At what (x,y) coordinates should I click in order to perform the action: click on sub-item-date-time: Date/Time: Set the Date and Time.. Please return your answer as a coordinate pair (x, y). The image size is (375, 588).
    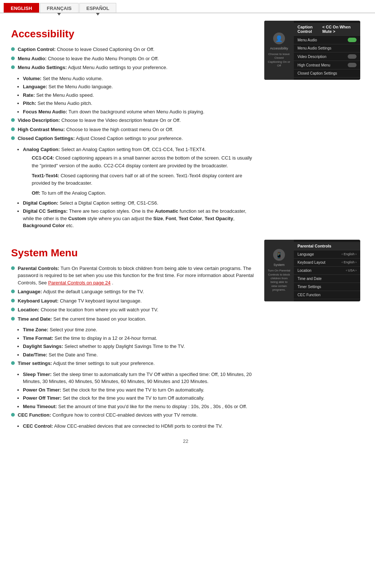
    Looking at the image, I should click on (139, 355).